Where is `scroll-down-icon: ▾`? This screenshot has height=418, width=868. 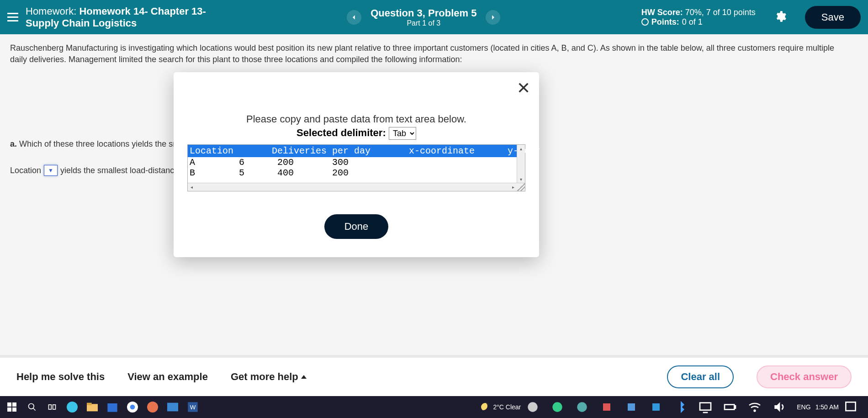 scroll-down-icon: ▾ is located at coordinates (521, 179).